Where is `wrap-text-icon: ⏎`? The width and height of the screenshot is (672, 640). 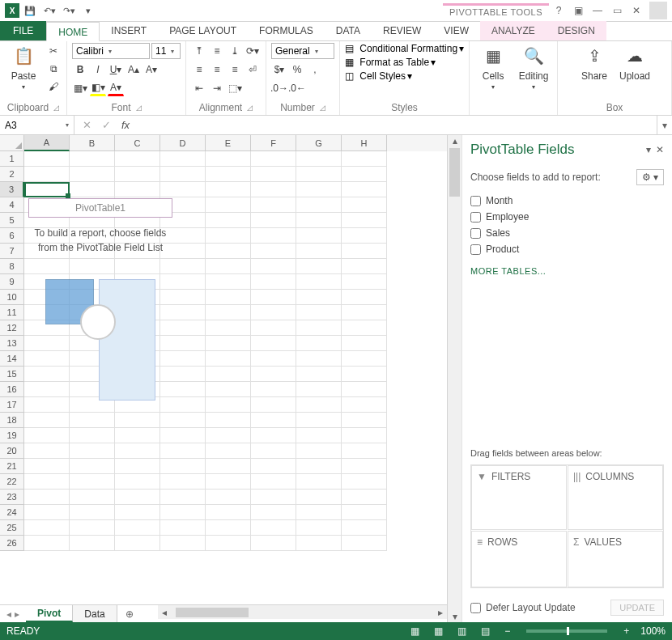 wrap-text-icon: ⏎ is located at coordinates (253, 70).